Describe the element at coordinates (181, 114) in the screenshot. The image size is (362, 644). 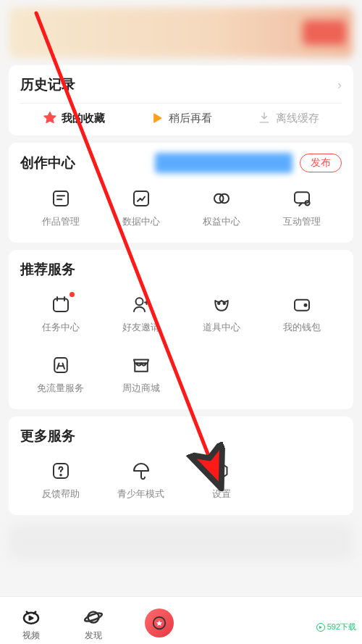
I see `history-tabs: 我的收藏 稍后再看 离线缓存` at that location.